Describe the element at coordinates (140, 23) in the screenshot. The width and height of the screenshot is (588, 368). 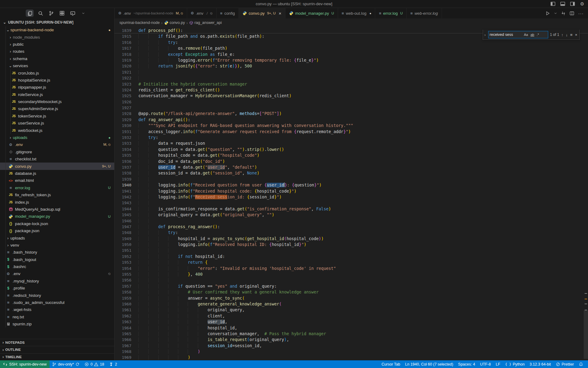
I see `breadcrumb-item: spurrinai-backend-node` at that location.